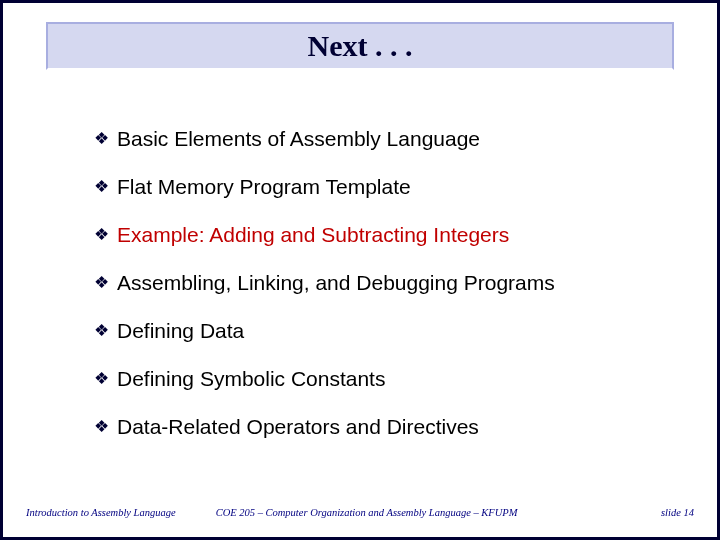  I want to click on list-item: ❖ Basic Elements of Assembly Language, so click(377, 139).